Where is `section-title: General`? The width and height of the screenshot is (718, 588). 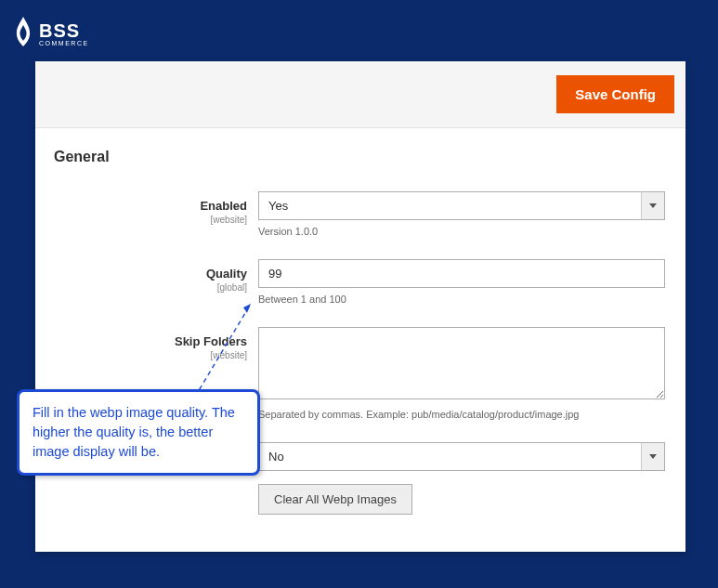 section-title: General is located at coordinates (360, 160).